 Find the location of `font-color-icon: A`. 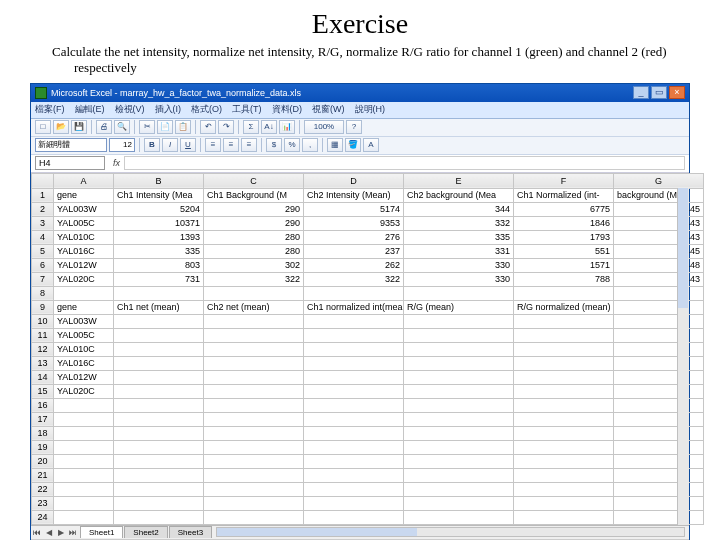

font-color-icon: A is located at coordinates (371, 145).